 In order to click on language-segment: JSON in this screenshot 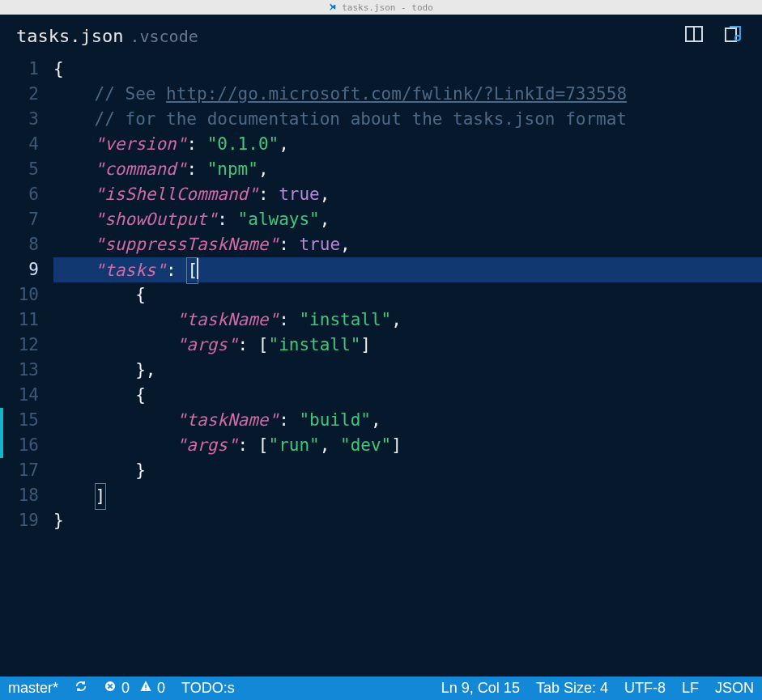, I will do `click(734, 688)`.